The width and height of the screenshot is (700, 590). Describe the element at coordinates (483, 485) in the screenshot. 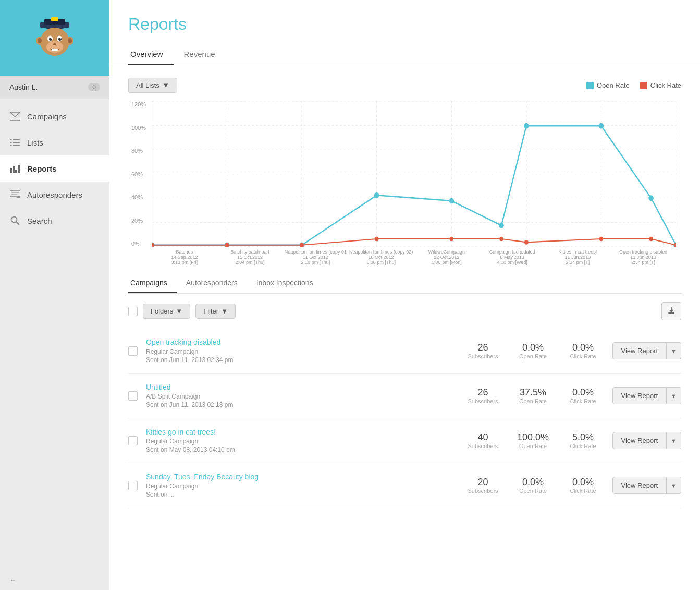

I see `subscribers-stat: 20 Subscribers` at that location.